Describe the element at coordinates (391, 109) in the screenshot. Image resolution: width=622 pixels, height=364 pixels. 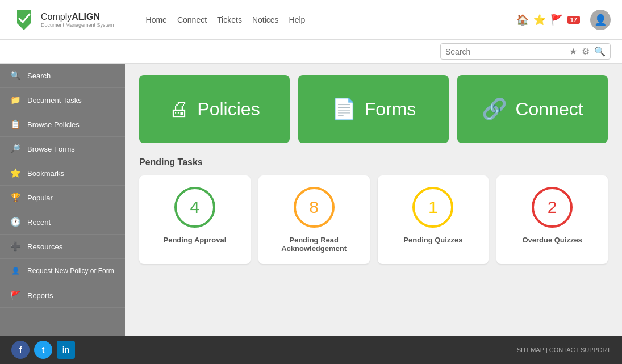
I see `forms-label: Forms` at that location.